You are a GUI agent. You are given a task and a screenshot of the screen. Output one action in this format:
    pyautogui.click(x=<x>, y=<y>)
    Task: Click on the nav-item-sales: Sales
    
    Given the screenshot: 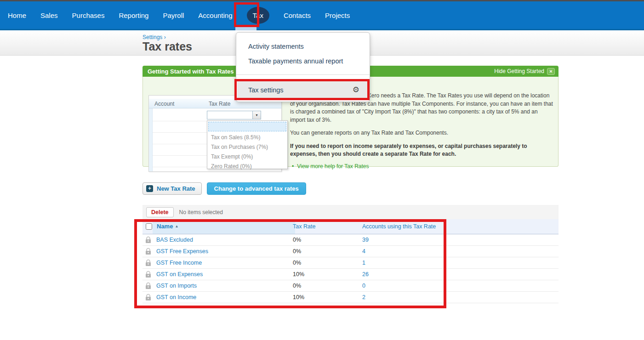 What is the action you would take?
    pyautogui.click(x=49, y=16)
    